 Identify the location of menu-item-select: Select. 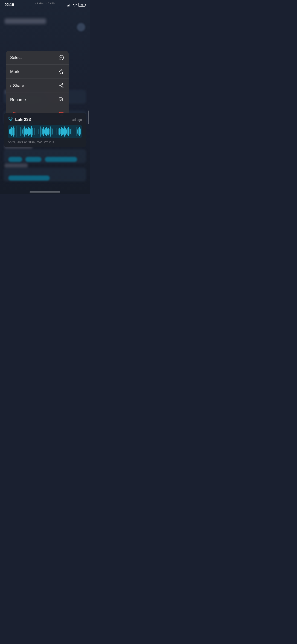
(37, 58).